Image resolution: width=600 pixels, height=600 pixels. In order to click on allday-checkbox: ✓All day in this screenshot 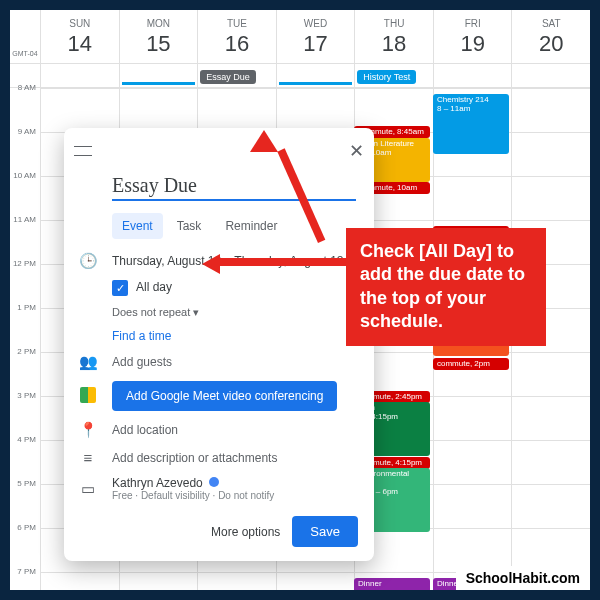, I will do `click(234, 288)`.